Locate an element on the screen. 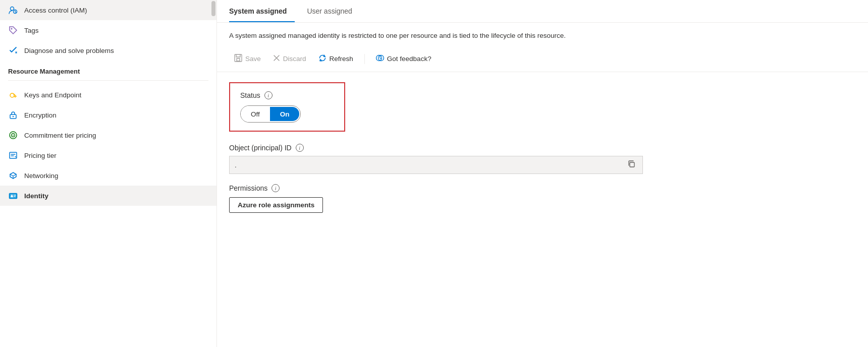 This screenshot has height=347, width=868. sidebar-item-access-control: Access control (IAM) is located at coordinates (108, 10).